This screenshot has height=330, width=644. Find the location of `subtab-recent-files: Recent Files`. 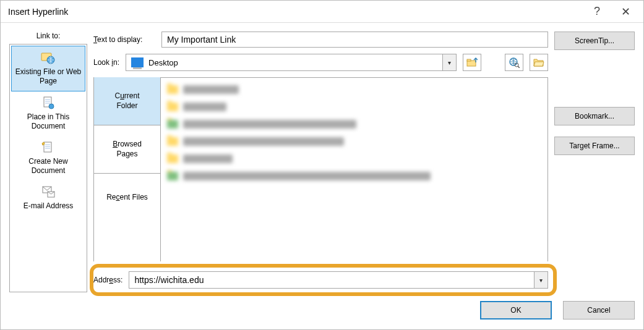

subtab-recent-files: Recent Files is located at coordinates (127, 198).